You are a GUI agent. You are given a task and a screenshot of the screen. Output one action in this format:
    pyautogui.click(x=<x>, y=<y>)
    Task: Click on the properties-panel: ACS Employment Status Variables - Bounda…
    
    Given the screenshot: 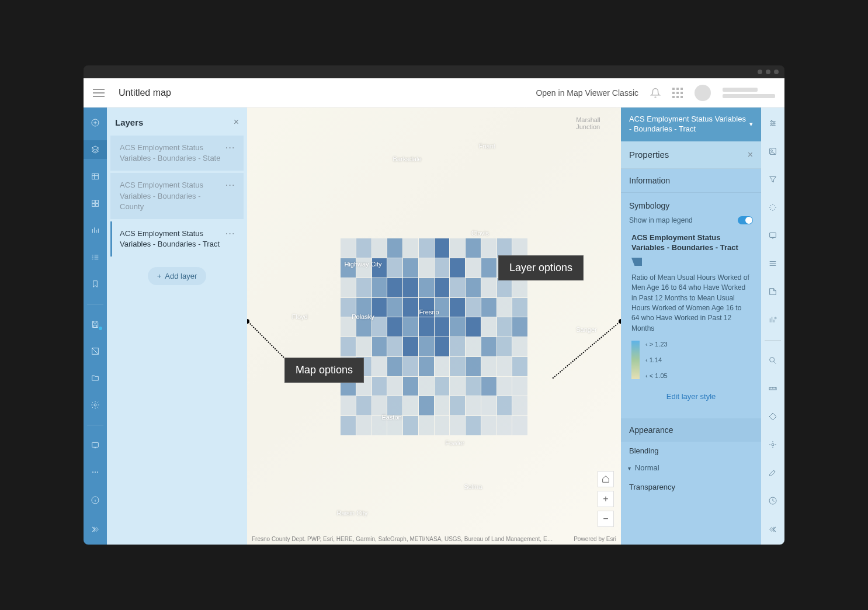 What is the action you would take?
    pyautogui.click(x=691, y=326)
    